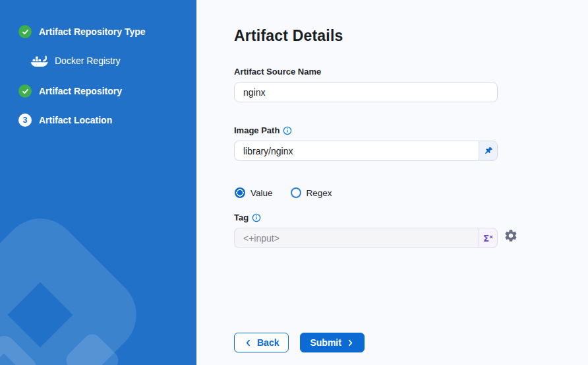 The height and width of the screenshot is (365, 588). What do you see at coordinates (240, 193) in the screenshot?
I see `radio-selected-icon` at bounding box center [240, 193].